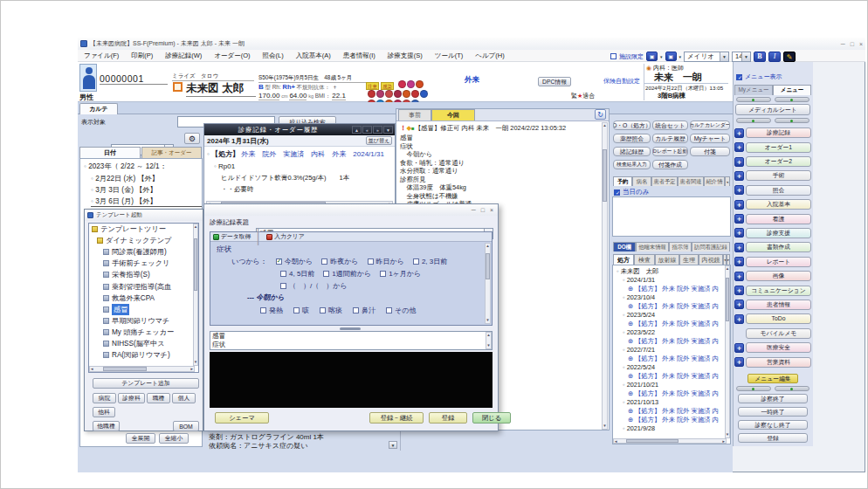 This screenshot has width=868, height=489. What do you see at coordinates (671, 126) in the screenshot?
I see `unified-set-button: 統合セット` at bounding box center [671, 126].